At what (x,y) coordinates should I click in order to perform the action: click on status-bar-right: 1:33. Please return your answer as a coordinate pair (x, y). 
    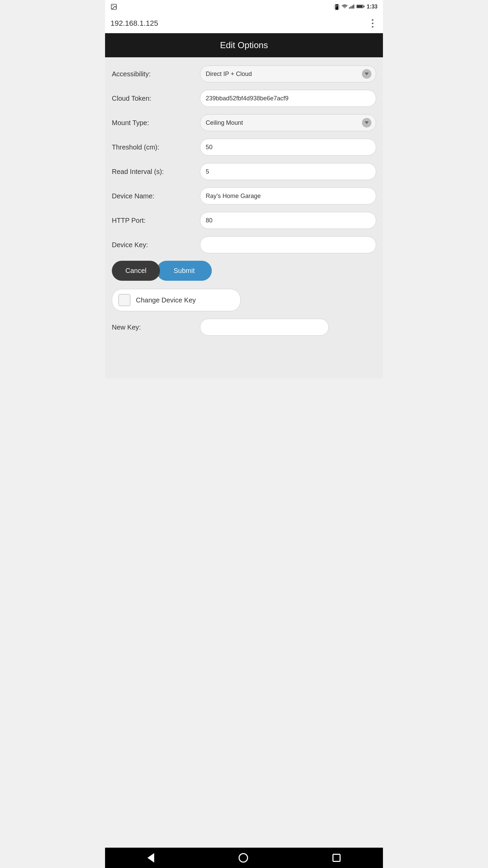
    Looking at the image, I should click on (355, 7).